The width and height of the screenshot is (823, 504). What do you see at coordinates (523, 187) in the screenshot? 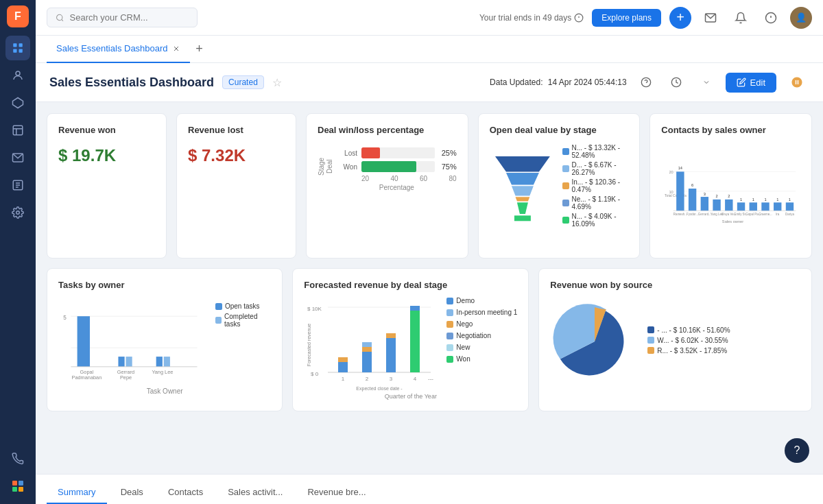
I see `funnel-chart` at bounding box center [523, 187].